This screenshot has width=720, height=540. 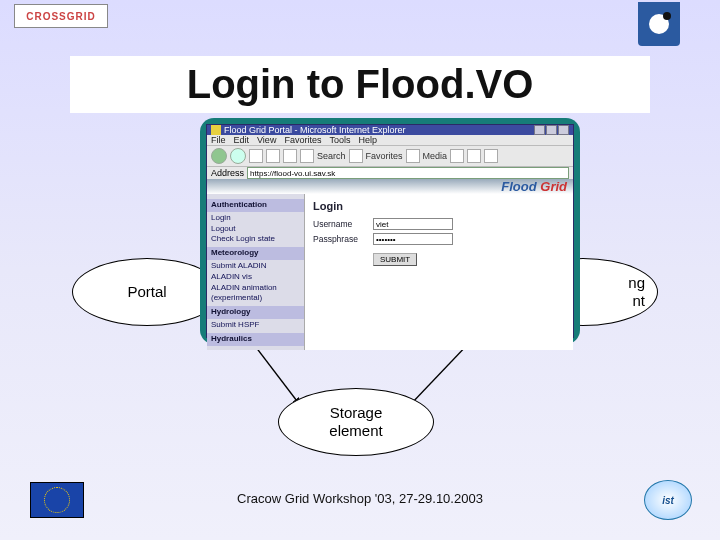 What do you see at coordinates (390, 140) in the screenshot?
I see `browser-menubar: File Edit View Favorites Tools Help` at bounding box center [390, 140].